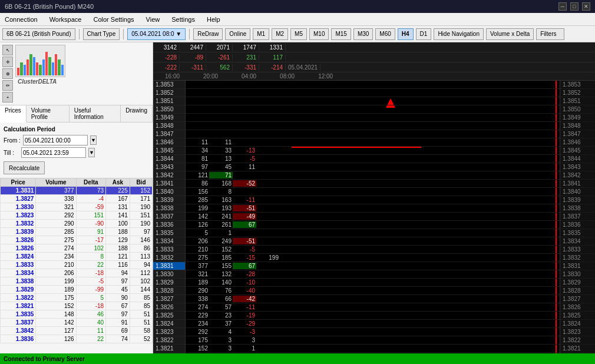 The image size is (595, 364). Describe the element at coordinates (563, 6) in the screenshot. I see `minimize-button: ─` at that location.